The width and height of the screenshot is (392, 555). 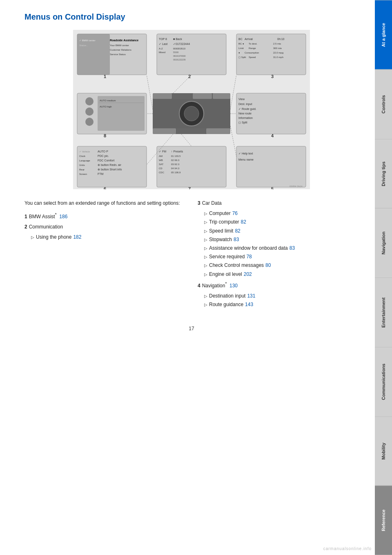 What do you see at coordinates (383, 174) in the screenshot?
I see `sidebar-tab-driving-tips: Driving tips` at bounding box center [383, 174].